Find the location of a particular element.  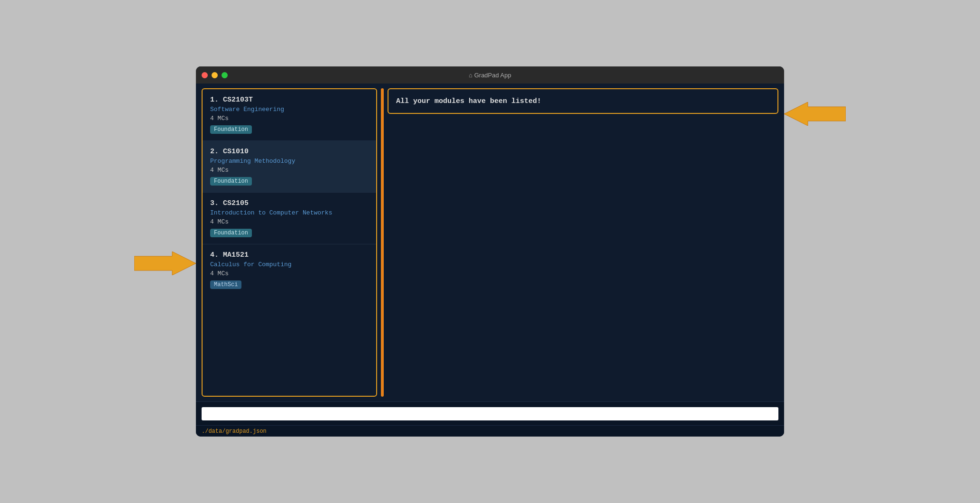

module-code: 4. MA1521 is located at coordinates (289, 255).